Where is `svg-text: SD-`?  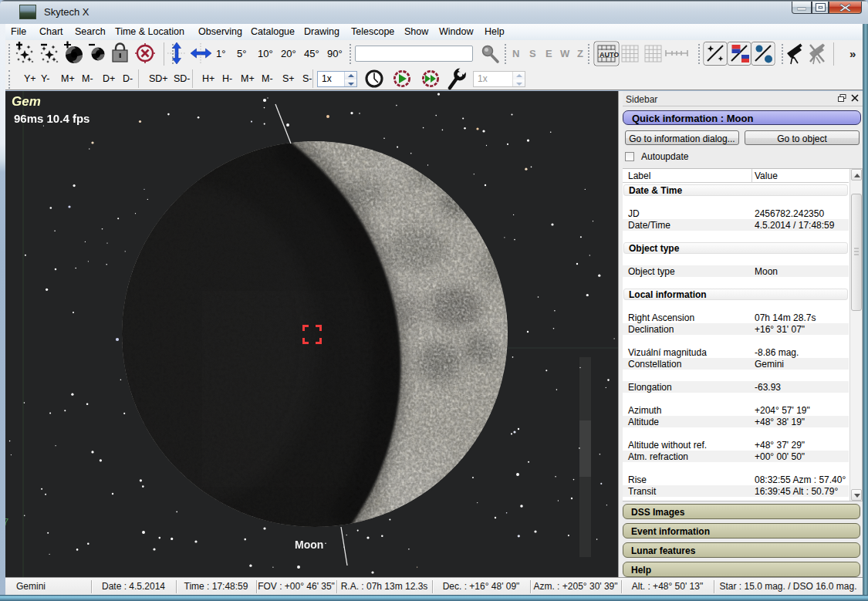 svg-text: SD- is located at coordinates (182, 79).